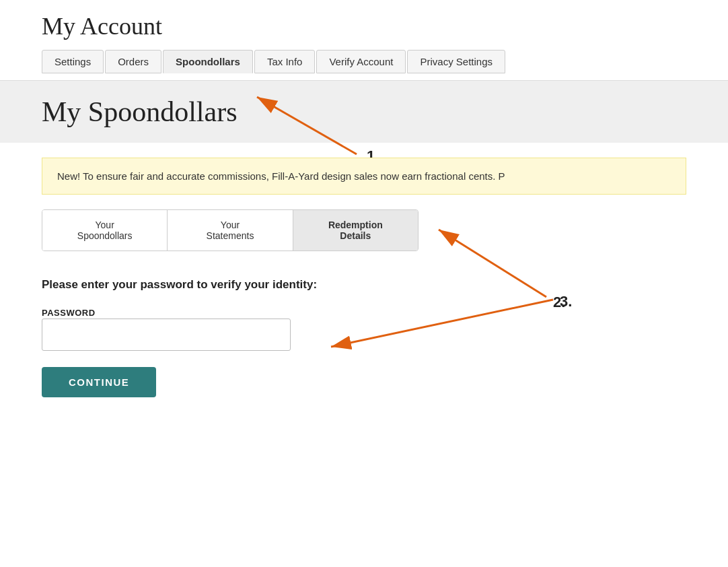 This screenshot has height=567, width=728. Describe the element at coordinates (230, 230) in the screenshot. I see `subtab-your-statements: YourStatements` at that location.